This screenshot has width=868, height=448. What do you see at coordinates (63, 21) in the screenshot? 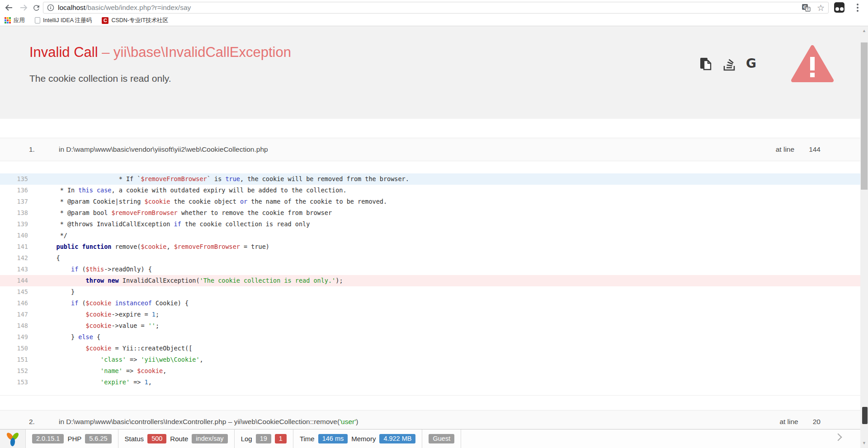
I see `bookmark-intellij: IntelliJ IDEA 注册码` at bounding box center [63, 21].